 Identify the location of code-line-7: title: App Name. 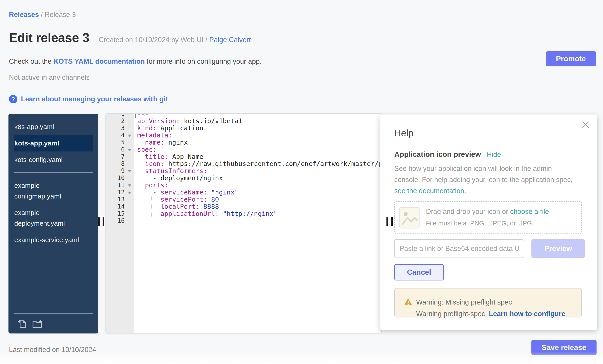
(259, 156).